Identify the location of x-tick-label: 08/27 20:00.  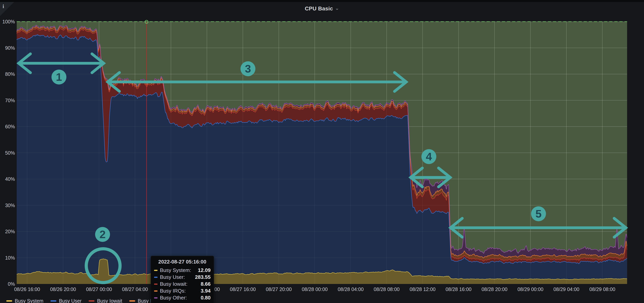
(279, 289).